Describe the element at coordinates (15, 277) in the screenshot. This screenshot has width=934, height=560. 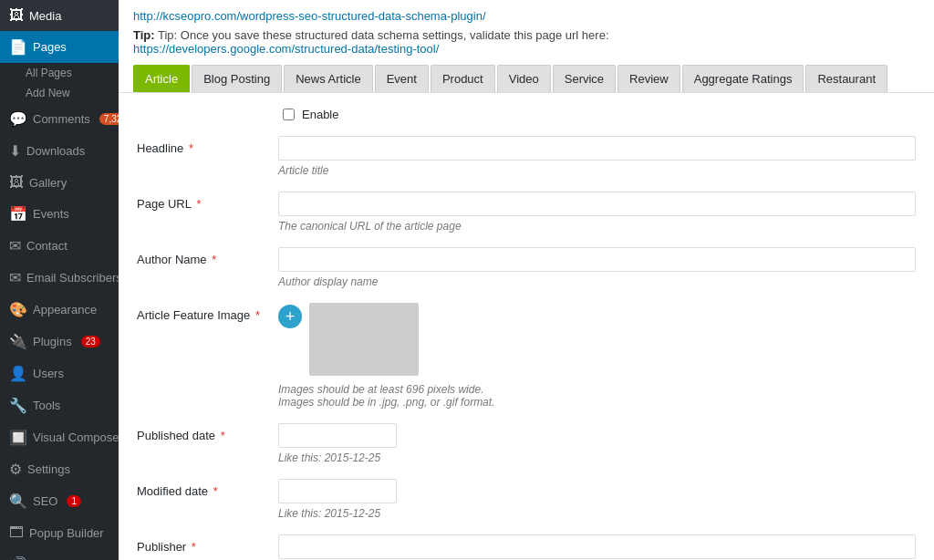
I see `email-subscribers-icon: ✉` at that location.